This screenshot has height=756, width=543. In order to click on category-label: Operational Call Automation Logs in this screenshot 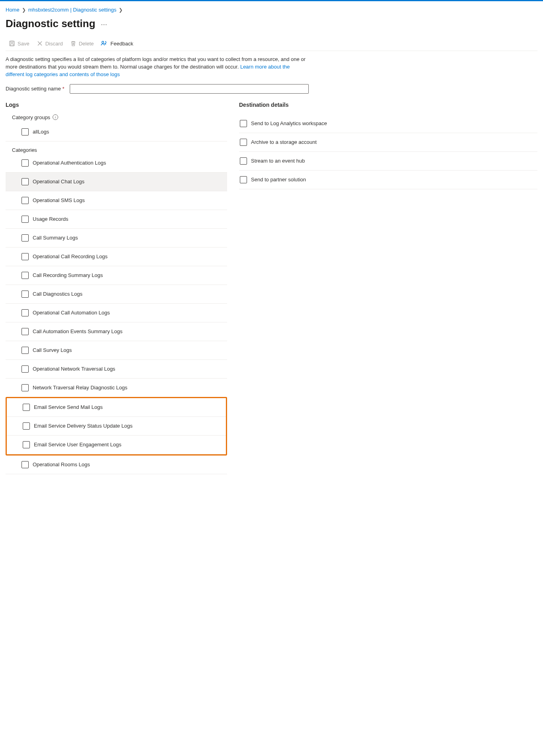, I will do `click(71, 312)`.